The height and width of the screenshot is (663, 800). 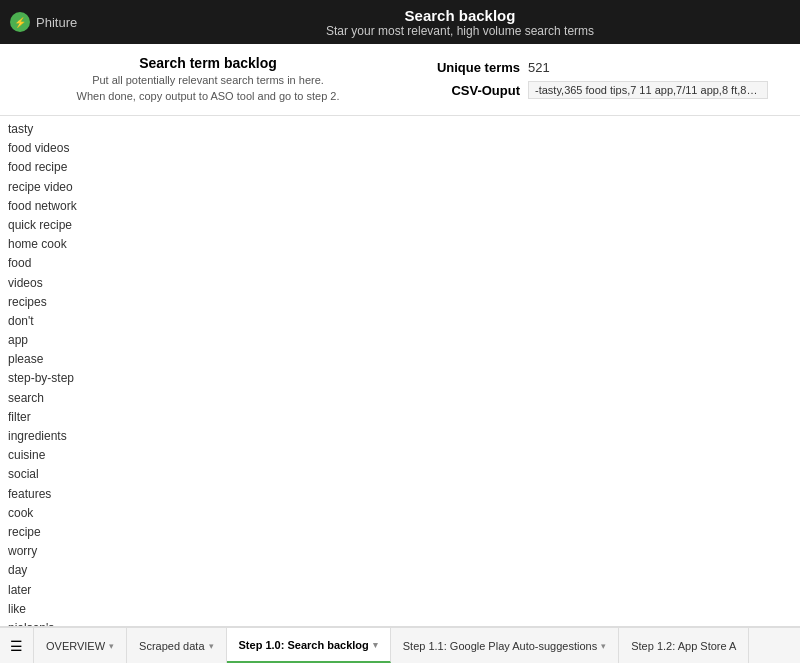 I want to click on list-item: tasty, so click(x=400, y=130).